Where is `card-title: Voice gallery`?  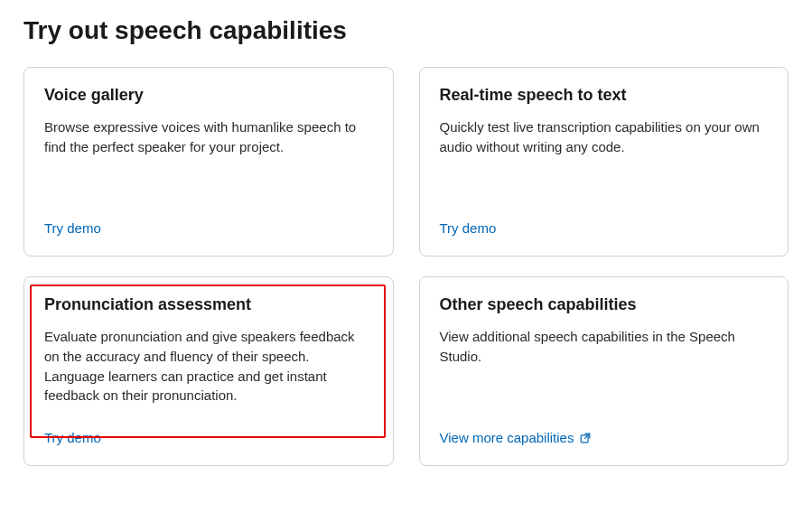 card-title: Voice gallery is located at coordinates (209, 96).